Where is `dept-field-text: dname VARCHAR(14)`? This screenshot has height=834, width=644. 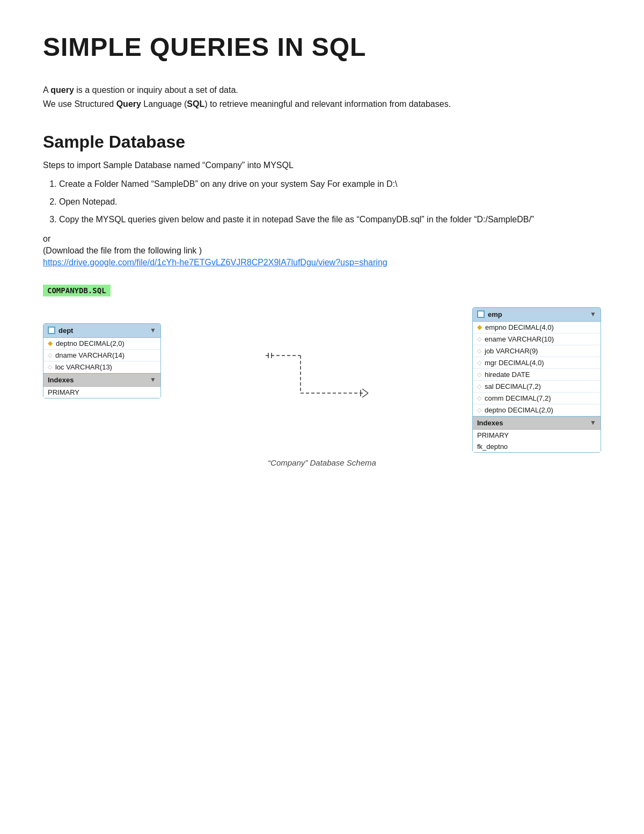 dept-field-text: dname VARCHAR(14) is located at coordinates (90, 356).